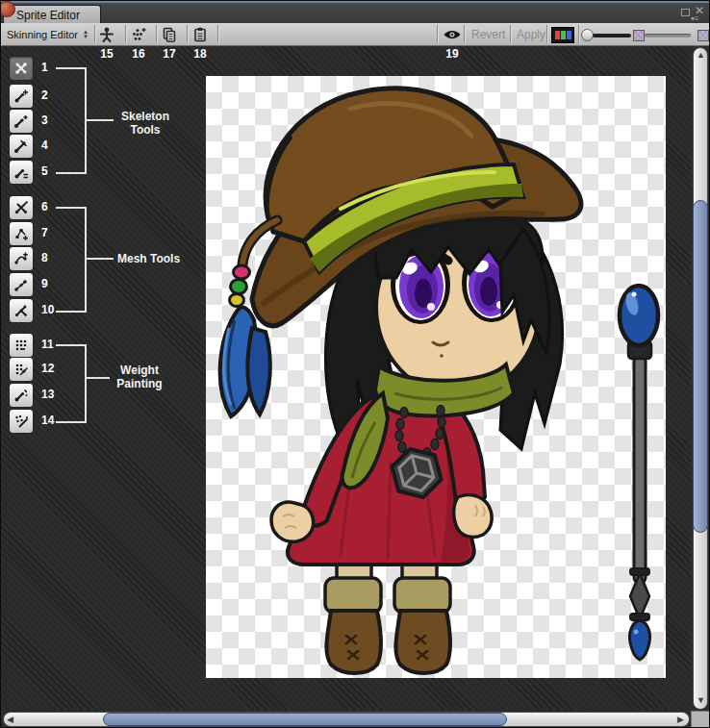 The width and height of the screenshot is (710, 728). I want to click on staff-art, so click(639, 473).